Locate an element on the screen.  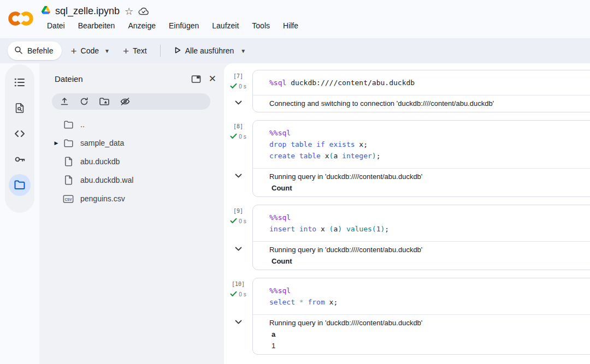
popout-icon is located at coordinates (196, 79).